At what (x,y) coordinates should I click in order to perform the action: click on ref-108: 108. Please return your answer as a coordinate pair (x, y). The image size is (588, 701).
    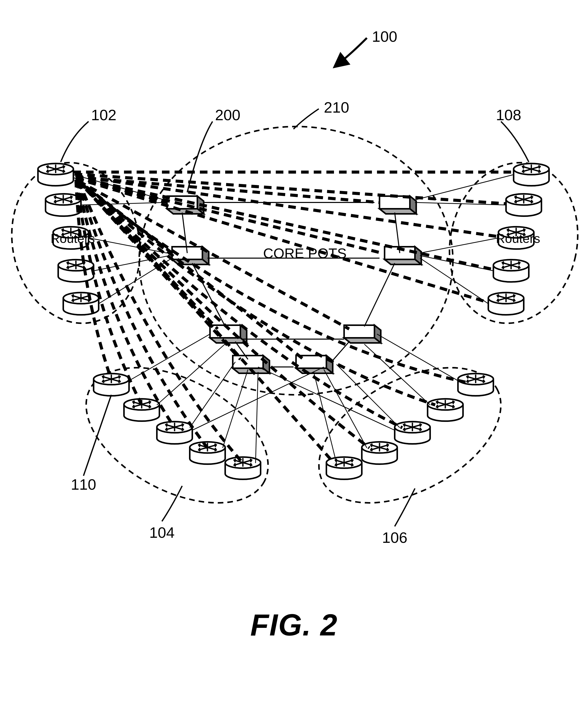
    Looking at the image, I should click on (509, 115).